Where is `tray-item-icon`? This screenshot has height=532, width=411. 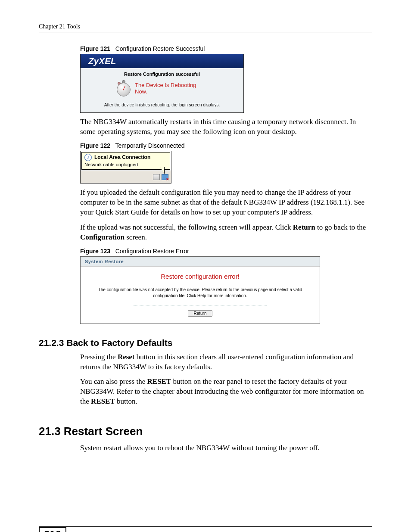
tray-item-icon is located at coordinates (156, 177).